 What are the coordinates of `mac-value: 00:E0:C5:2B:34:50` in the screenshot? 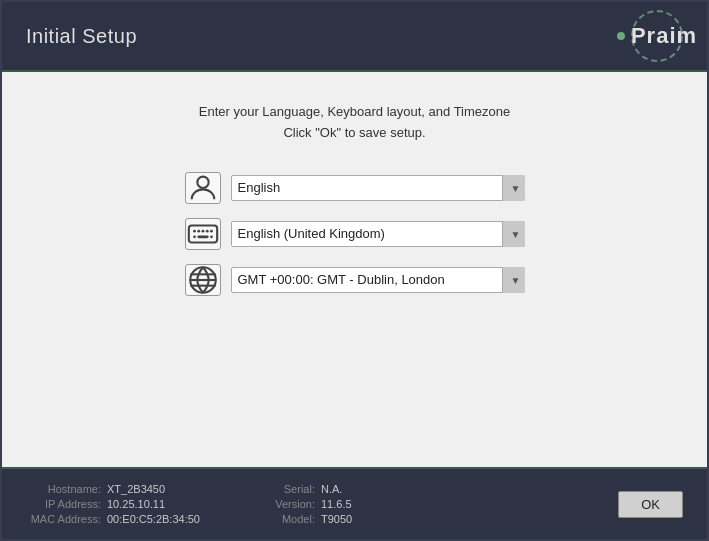 It's located at (154, 519).